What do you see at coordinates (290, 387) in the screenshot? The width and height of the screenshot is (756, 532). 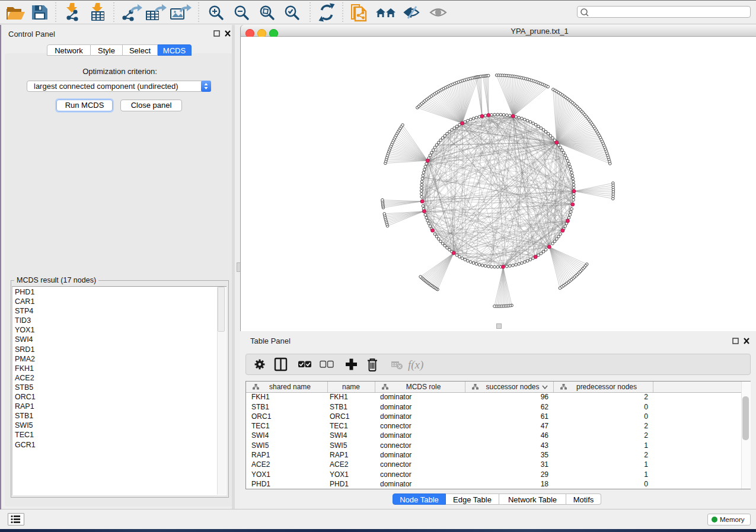 I see `svg-text: shared name` at bounding box center [290, 387].